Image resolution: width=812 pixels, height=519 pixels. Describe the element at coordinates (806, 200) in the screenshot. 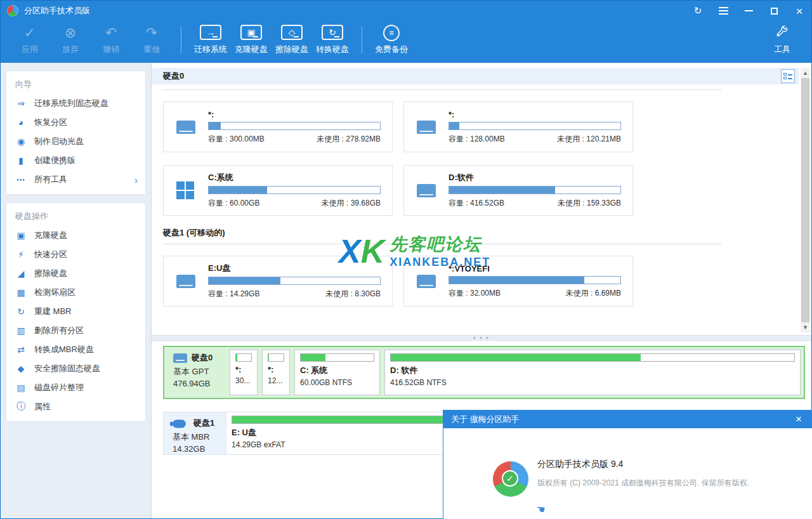

I see `vertical-scrollbar: ▲ ▼` at that location.